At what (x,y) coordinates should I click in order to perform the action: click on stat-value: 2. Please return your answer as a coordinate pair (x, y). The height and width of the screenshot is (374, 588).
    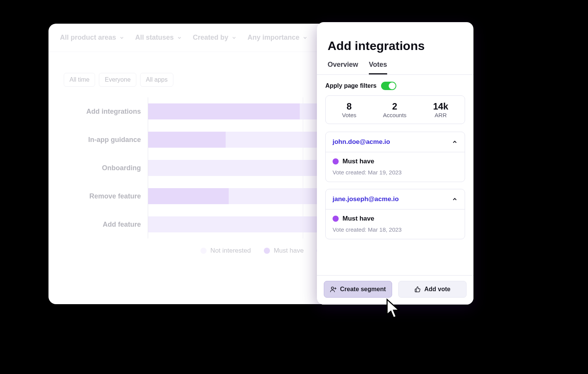
    Looking at the image, I should click on (395, 106).